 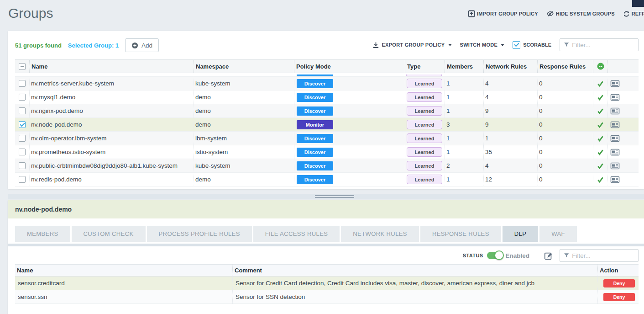 I want to click on refresh-button: REFRESH, so click(x=634, y=14).